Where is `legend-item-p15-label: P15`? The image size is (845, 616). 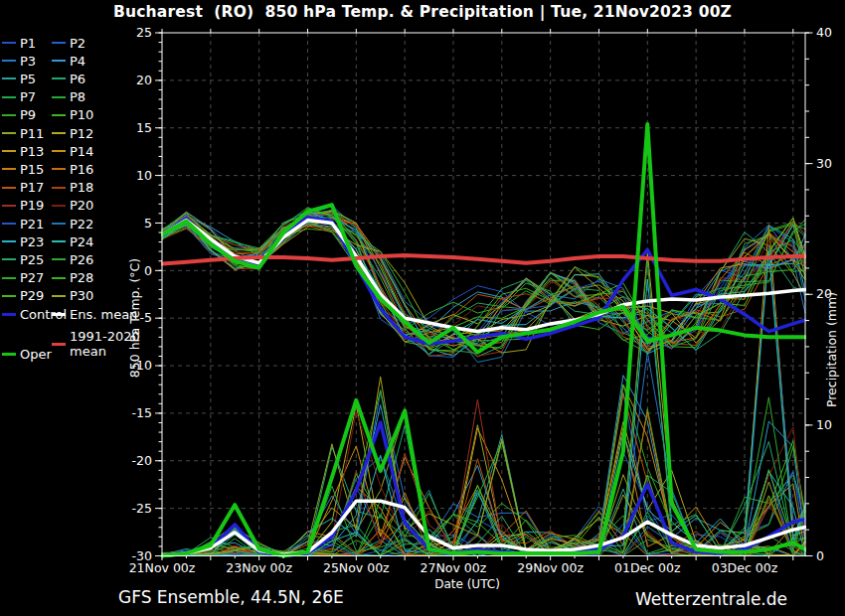
legend-item-p15-label: P15 is located at coordinates (32, 169).